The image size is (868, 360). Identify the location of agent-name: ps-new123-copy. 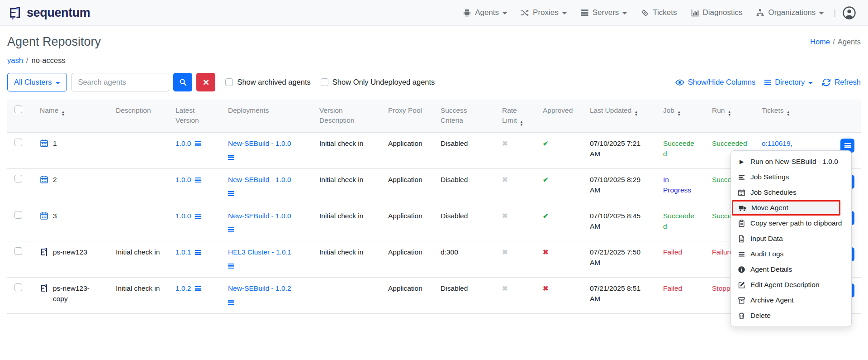
(77, 293).